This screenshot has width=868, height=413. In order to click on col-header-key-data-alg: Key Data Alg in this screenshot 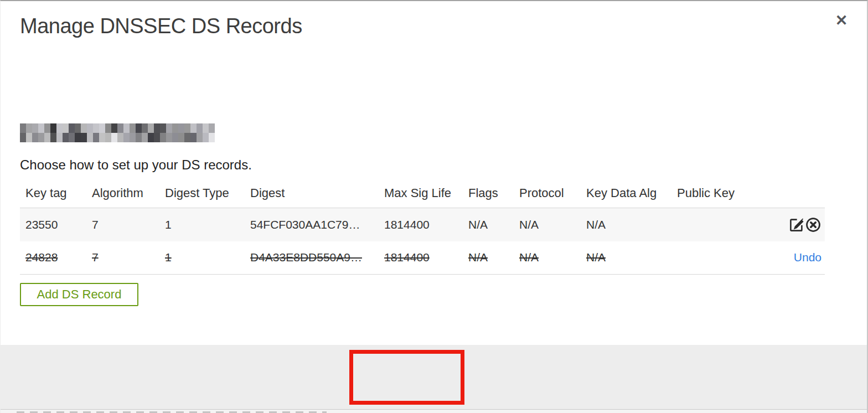, I will do `click(626, 195)`.